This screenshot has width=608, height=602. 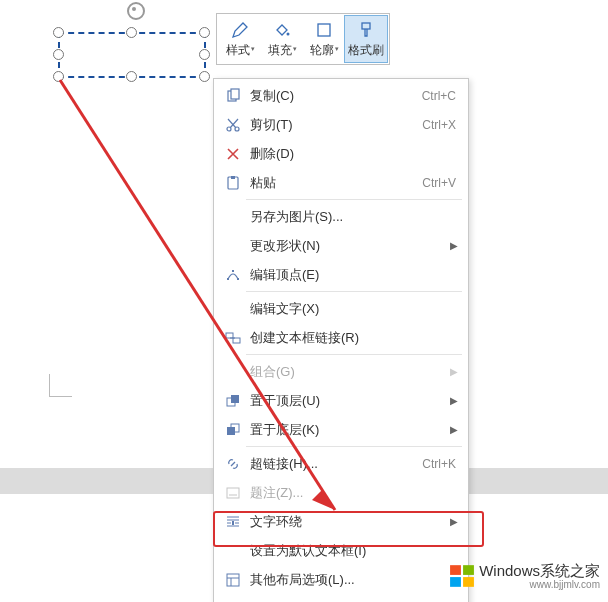 I want to click on menu-send-to-back: 置于底层(K) ▶, so click(x=341, y=430).